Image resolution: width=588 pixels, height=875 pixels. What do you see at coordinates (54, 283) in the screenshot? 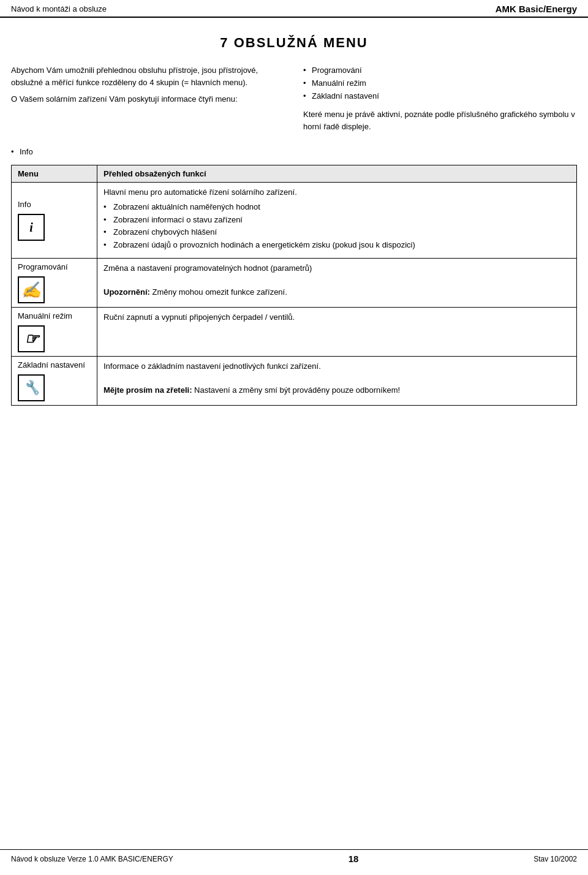
I see `row-prog-icon-area: Programování ✍` at bounding box center [54, 283].